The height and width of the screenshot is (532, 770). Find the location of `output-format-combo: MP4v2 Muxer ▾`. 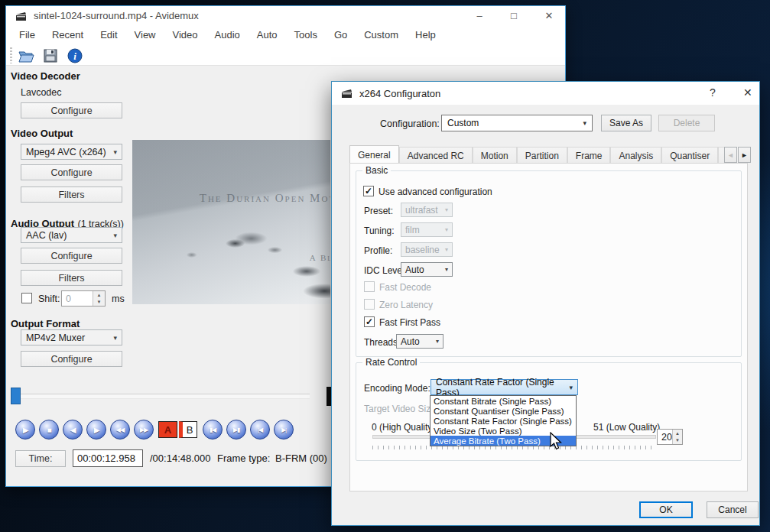

output-format-combo: MP4v2 Muxer ▾ is located at coordinates (72, 338).